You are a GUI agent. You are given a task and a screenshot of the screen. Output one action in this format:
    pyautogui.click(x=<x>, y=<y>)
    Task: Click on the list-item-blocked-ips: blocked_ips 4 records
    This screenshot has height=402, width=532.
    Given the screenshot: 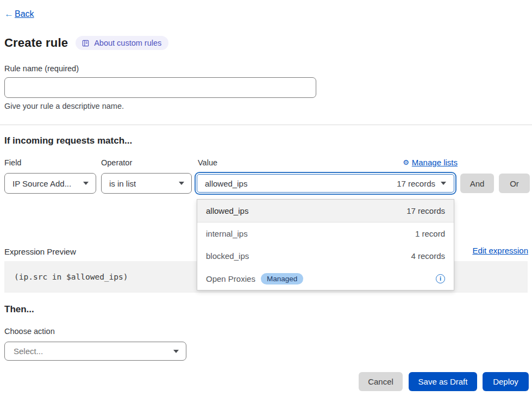 What is the action you would take?
    pyautogui.click(x=326, y=256)
    